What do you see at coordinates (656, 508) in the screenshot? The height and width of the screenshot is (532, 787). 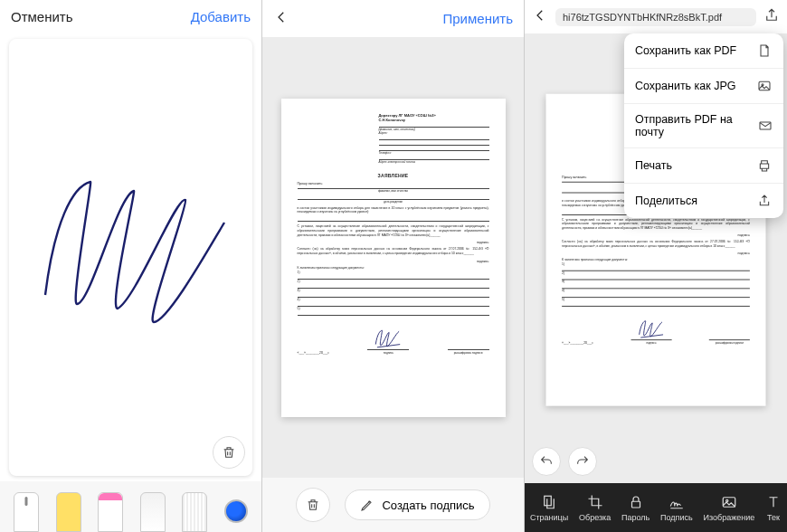 I see `panel3-footer: Страницы Обрезка Пароль Подпись Изображе…` at bounding box center [656, 508].